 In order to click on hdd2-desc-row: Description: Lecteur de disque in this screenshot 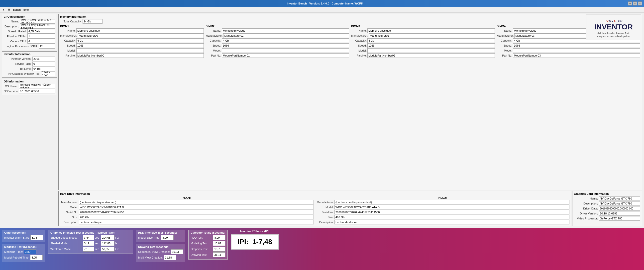, I will do `click(442, 222)`.